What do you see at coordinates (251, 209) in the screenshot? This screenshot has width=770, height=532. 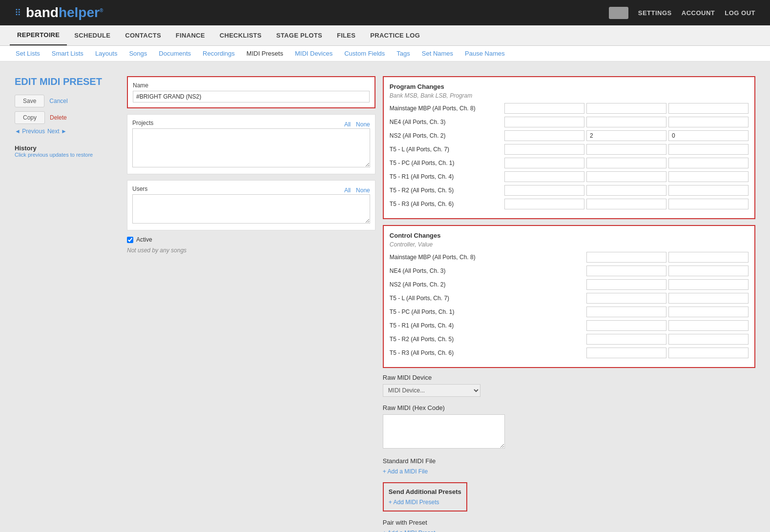 I see `users-textarea` at bounding box center [251, 209].